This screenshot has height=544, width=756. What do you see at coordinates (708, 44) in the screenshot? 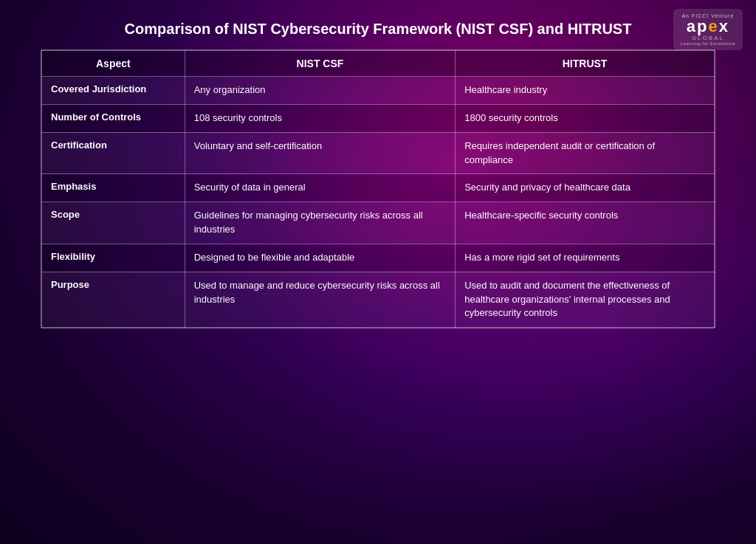
I see `logo-tagline: Learning for Excellence` at bounding box center [708, 44].